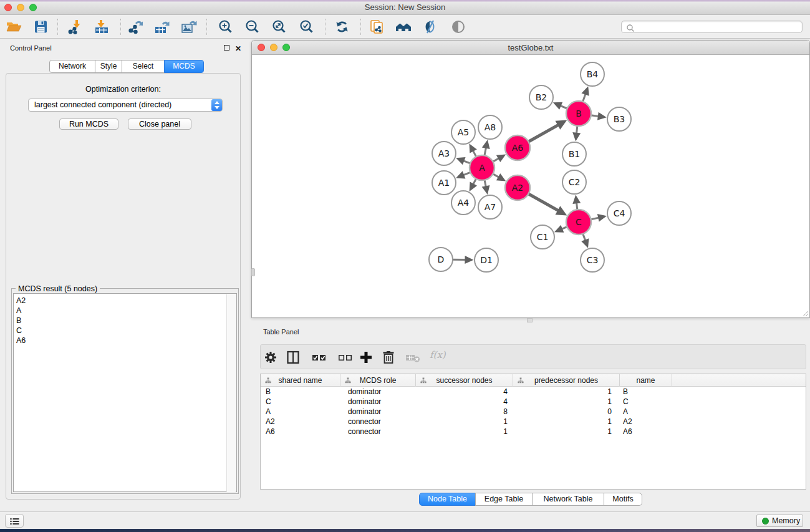  Describe the element at coordinates (779, 521) in the screenshot. I see `memory-button: Memory` at that location.